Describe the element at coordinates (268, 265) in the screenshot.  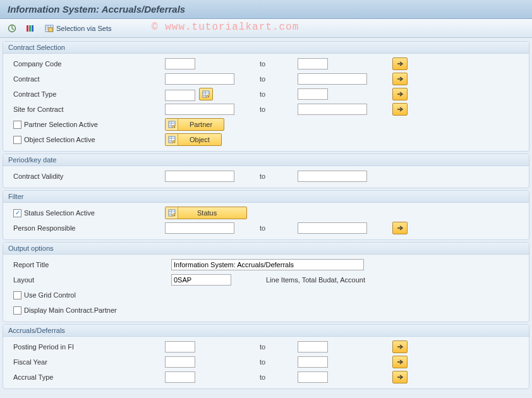
I see `input-report-title` at that location.